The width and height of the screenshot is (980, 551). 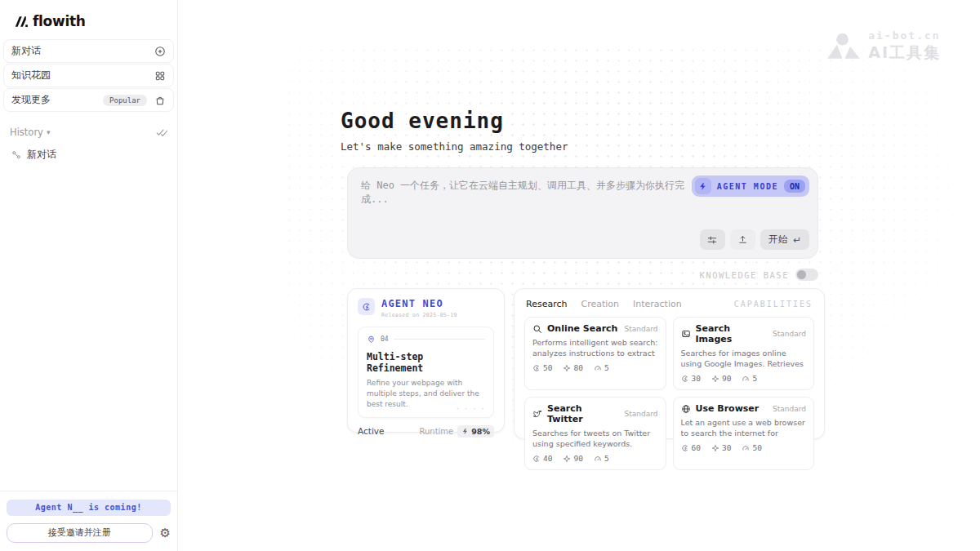 I want to click on watermark-logo-icon, so click(x=844, y=47).